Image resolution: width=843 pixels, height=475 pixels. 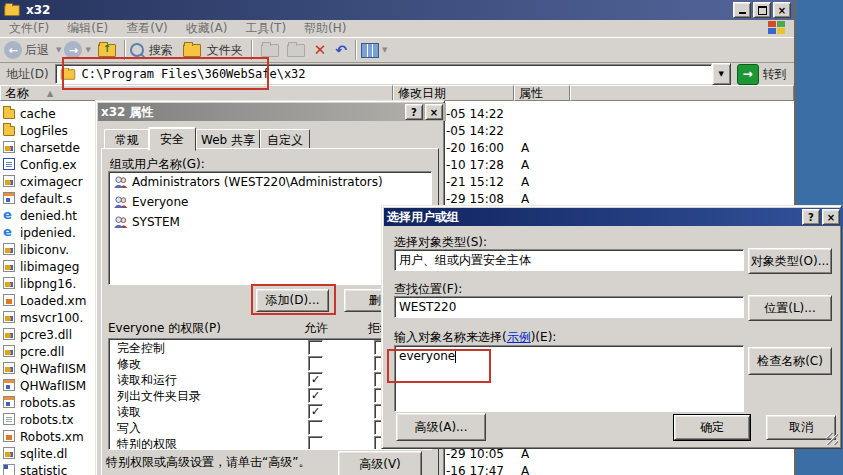 I want to click on check-names-button: 检查名称(C), so click(x=790, y=361).